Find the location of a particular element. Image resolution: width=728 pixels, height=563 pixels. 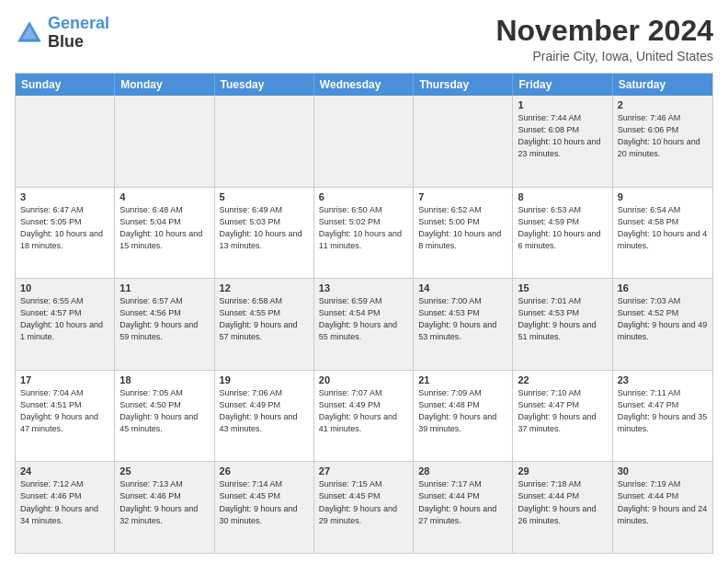

day-info: Sunrise: 7:07 AM Sunset: 4:49 PM Dayligh… is located at coordinates (364, 411).